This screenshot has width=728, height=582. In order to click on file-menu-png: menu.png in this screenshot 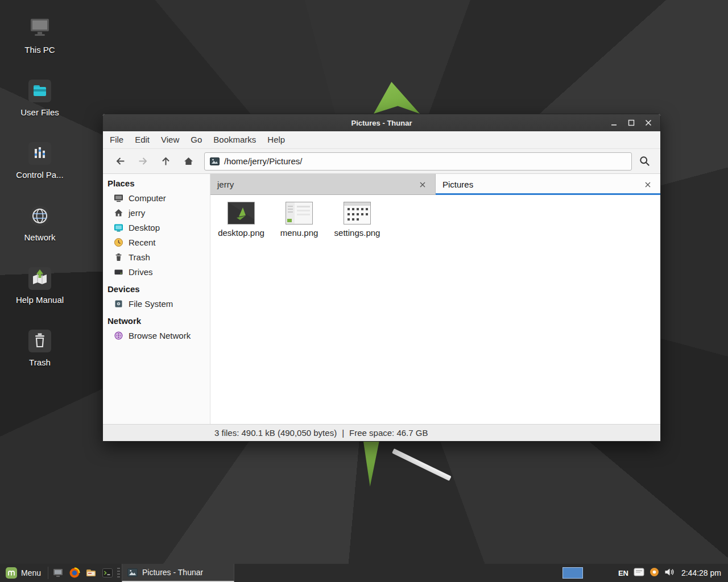, I will do `click(299, 219)`.